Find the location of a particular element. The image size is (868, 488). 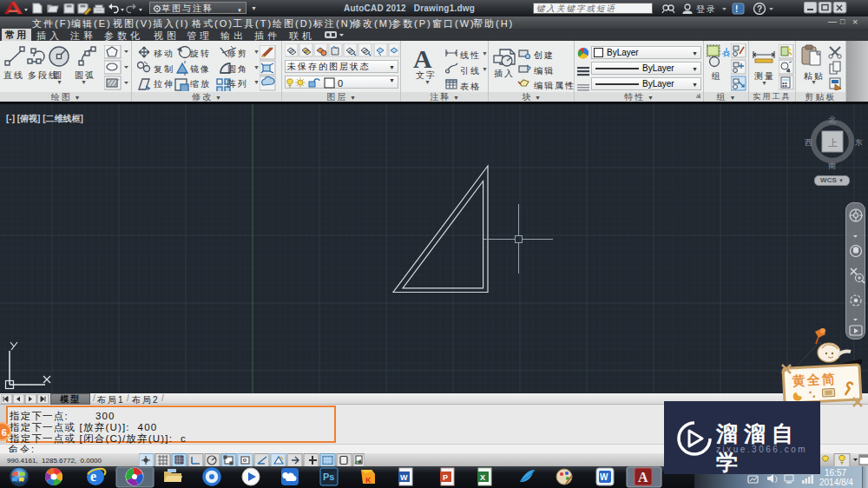

svg-text: A is located at coordinates (643, 478).